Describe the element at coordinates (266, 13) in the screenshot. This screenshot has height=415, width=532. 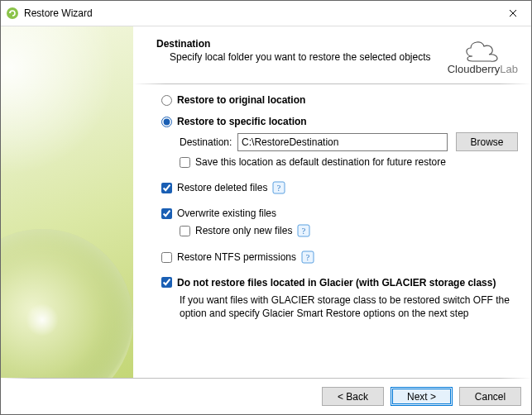
I see `titlebar: Restore Wizard` at that location.